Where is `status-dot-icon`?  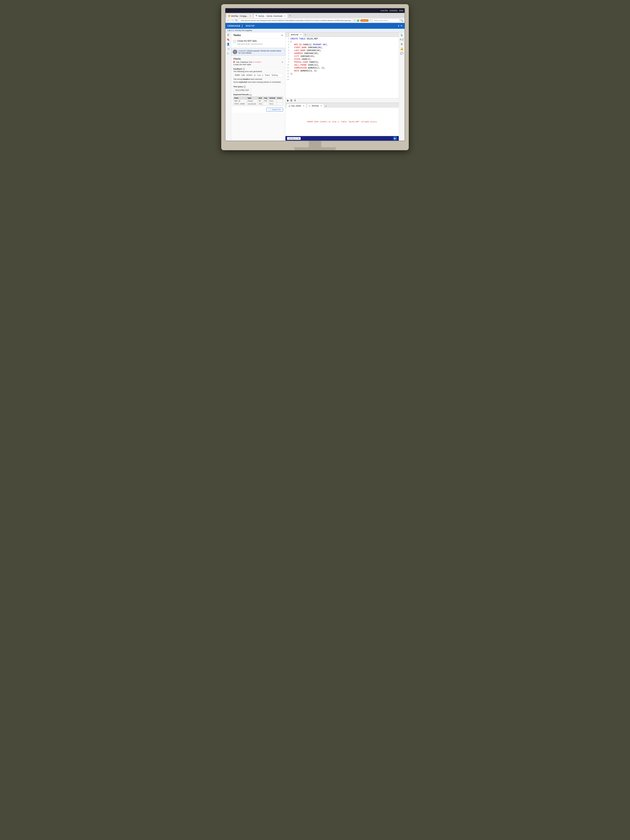 status-dot-icon is located at coordinates (234, 62).